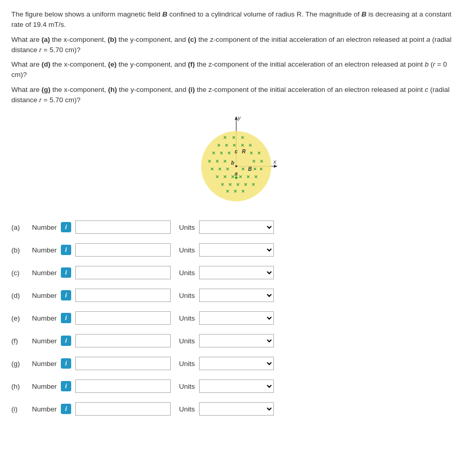  I want to click on units-select-e, so click(236, 318).